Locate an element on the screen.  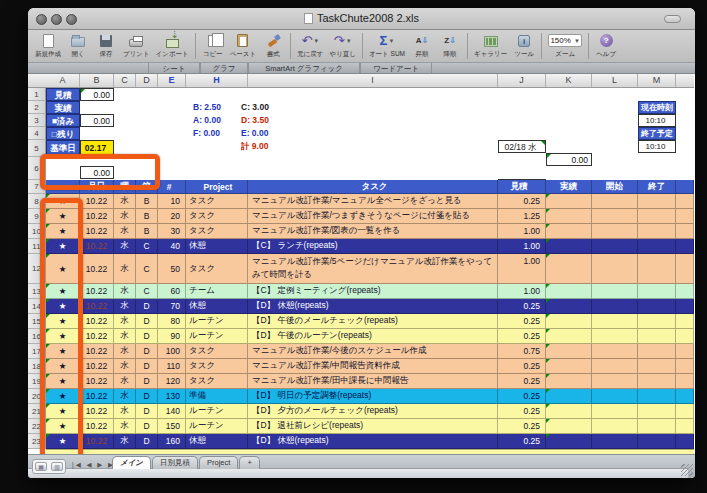
toolbar-toggle-pill is located at coordinates (672, 19).